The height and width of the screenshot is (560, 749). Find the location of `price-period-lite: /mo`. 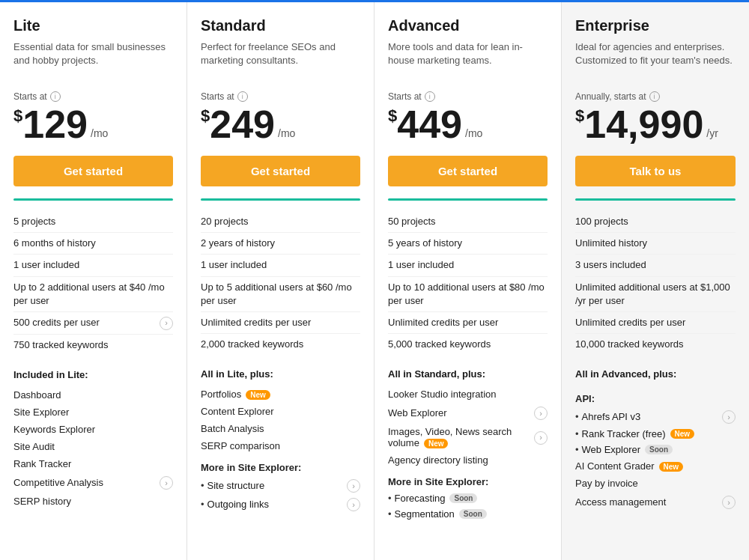

price-period-lite: /mo is located at coordinates (99, 133).